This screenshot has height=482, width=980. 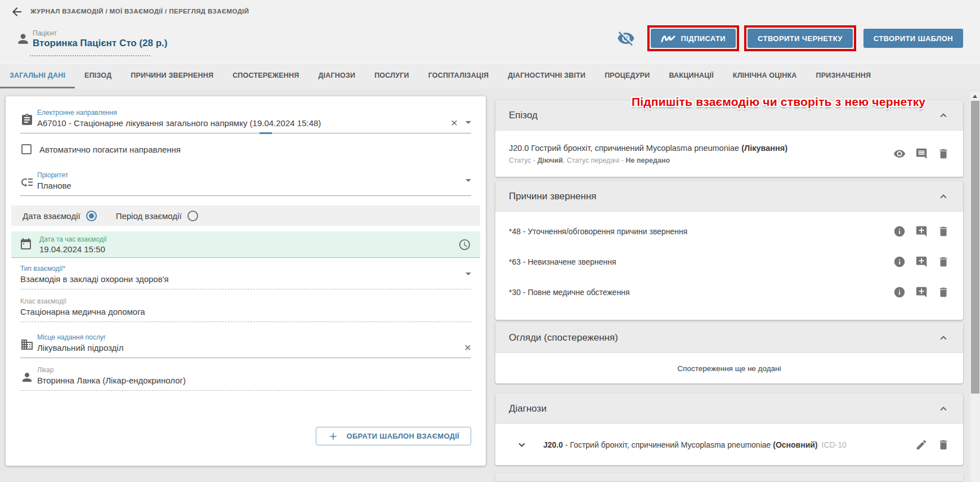 I want to click on interaction-type-field: Тип взаємодії* Взаємодія в закладі охоро…, so click(x=245, y=277).